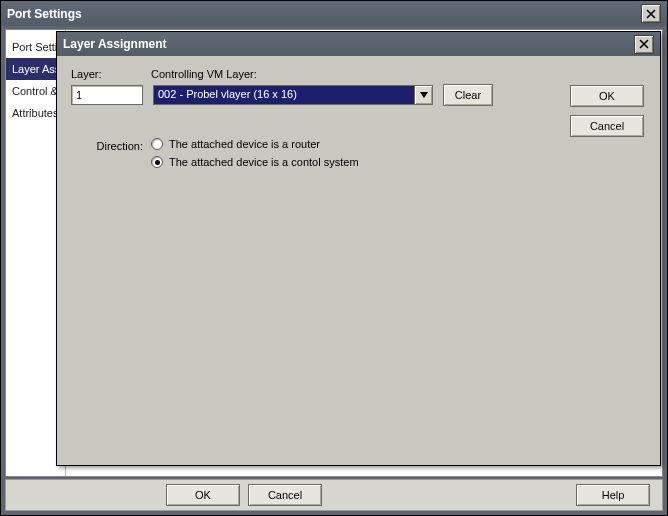 This screenshot has width=668, height=516. Describe the element at coordinates (255, 153) in the screenshot. I see `direction-radio-group: The attached device is a router The atta…` at that location.